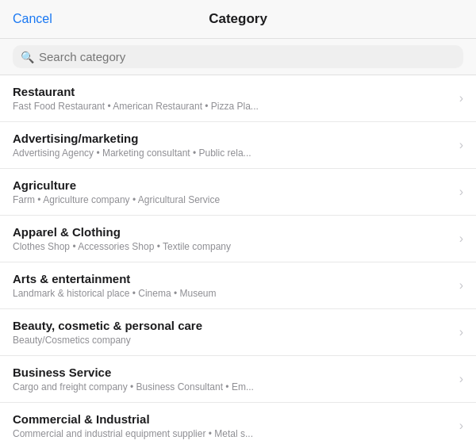 This screenshot has height=448, width=476. I want to click on header: Cancel Category, so click(238, 19).